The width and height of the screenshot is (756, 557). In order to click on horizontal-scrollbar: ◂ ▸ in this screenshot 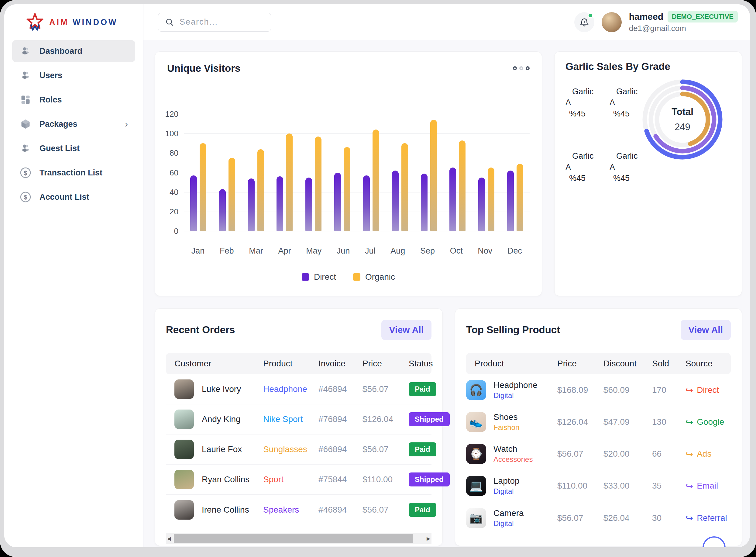, I will do `click(298, 538)`.